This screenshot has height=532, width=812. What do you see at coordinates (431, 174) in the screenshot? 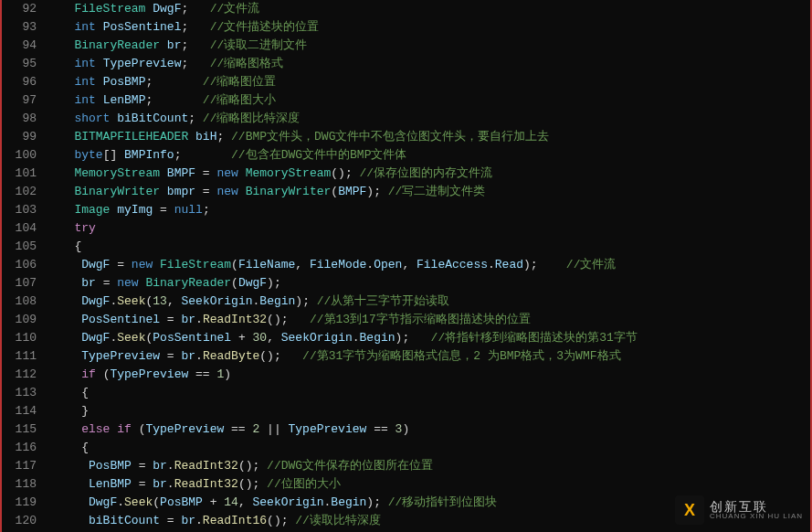
I see `code-line: MemoryStream BMPF = new MemoryStream(); …` at bounding box center [431, 174].